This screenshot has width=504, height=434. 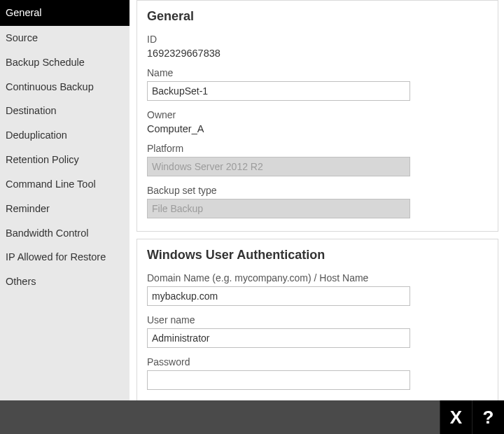 I want to click on sidebar-item-destination: Destination, so click(x=64, y=111).